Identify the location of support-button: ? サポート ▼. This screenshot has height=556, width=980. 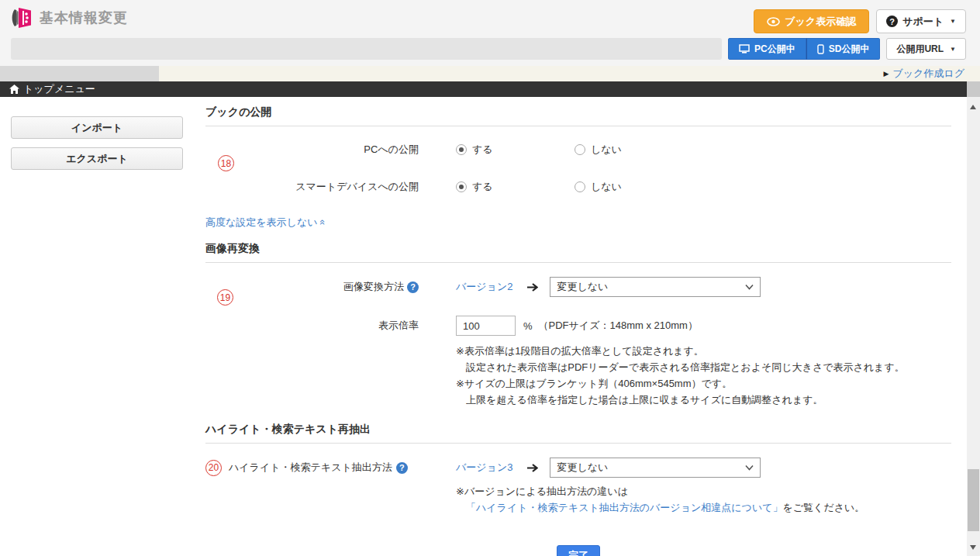
(921, 22).